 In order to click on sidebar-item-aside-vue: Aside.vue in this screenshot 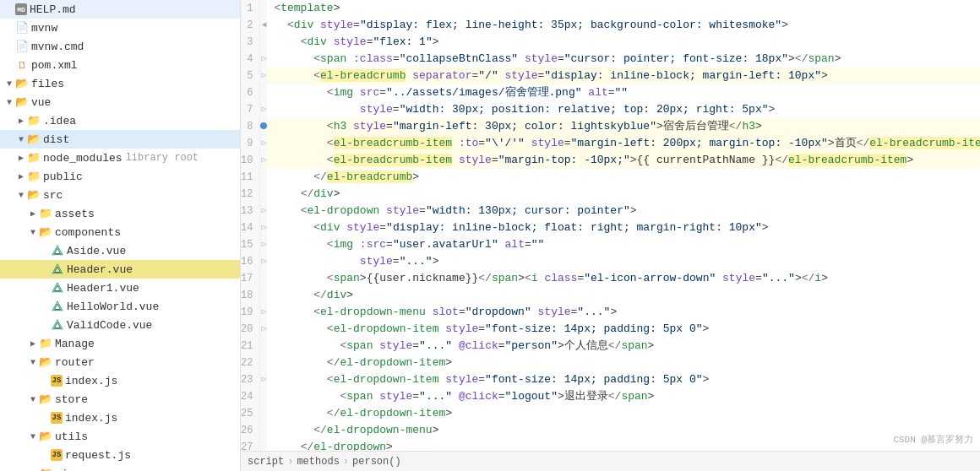, I will do `click(120, 251)`.